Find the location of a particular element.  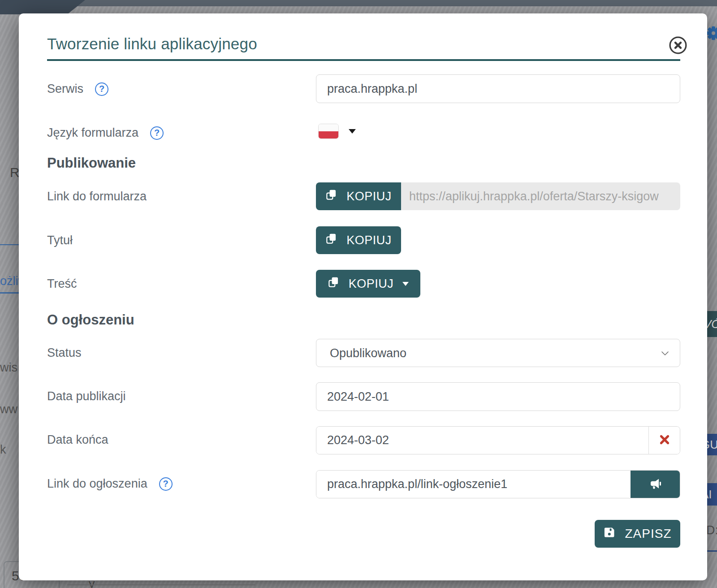

jezyk-label: Język formularza is located at coordinates (93, 133).